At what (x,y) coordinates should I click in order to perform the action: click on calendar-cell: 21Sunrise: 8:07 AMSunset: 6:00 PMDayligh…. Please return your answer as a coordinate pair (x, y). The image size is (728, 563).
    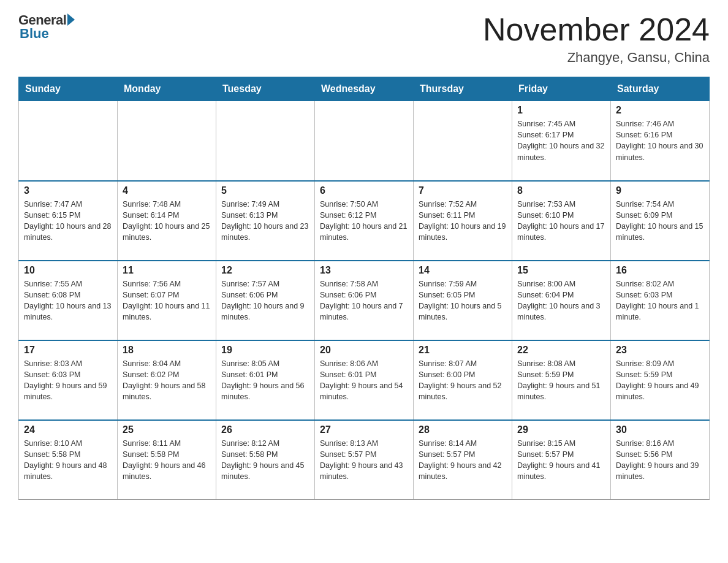
    Looking at the image, I should click on (463, 380).